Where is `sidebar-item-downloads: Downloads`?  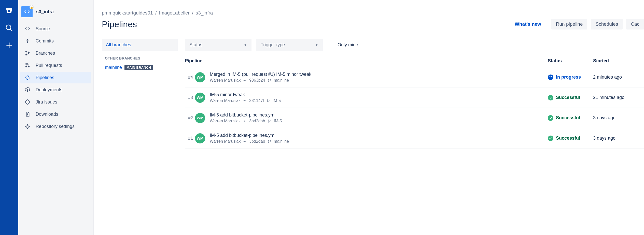 sidebar-item-downloads: Downloads is located at coordinates (56, 114).